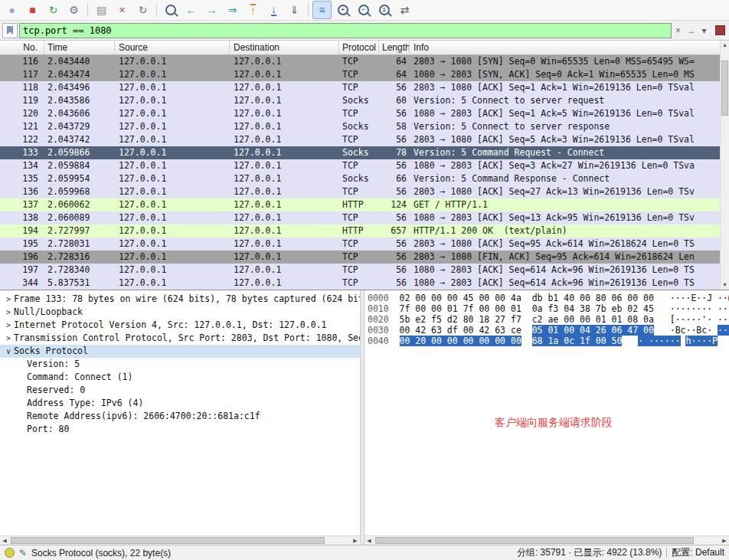  Describe the element at coordinates (364, 218) in the screenshot. I see `packet-row: 1382.060089127.0.0.1127.0.0.1TCP561080 →…` at that location.